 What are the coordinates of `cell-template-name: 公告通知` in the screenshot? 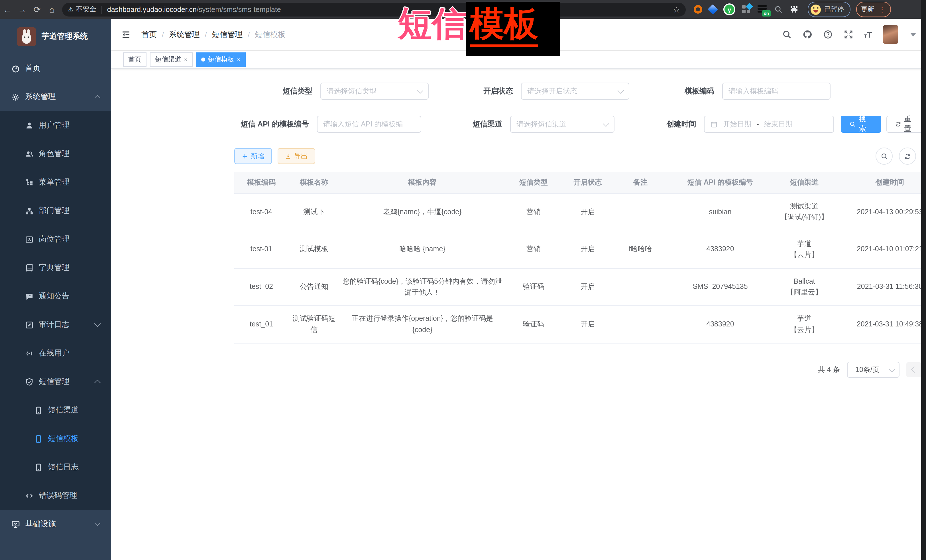 It's located at (314, 287).